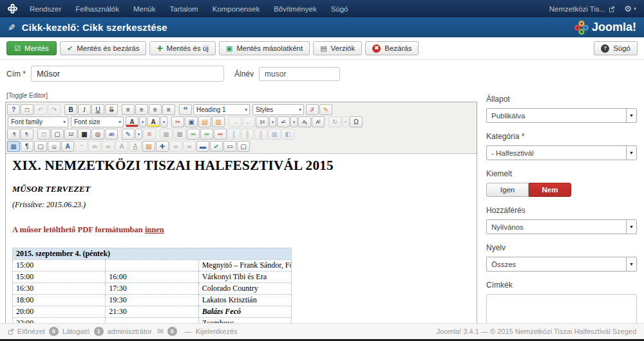 Image resolution: width=644 pixels, height=341 pixels. I want to click on save-close-button: ✔ Mentés és bezárás, so click(103, 48).